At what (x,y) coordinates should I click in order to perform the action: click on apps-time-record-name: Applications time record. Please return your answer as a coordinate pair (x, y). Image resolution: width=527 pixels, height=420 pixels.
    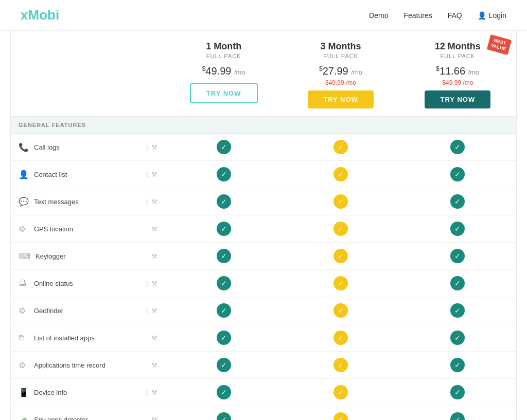
    Looking at the image, I should click on (70, 365).